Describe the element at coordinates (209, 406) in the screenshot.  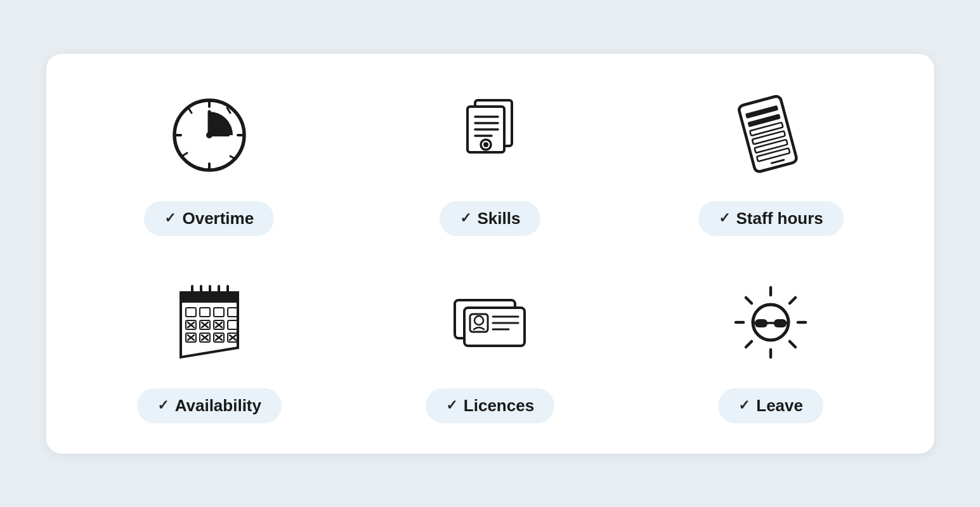
I see `availability-label: ✓ Availability` at that location.